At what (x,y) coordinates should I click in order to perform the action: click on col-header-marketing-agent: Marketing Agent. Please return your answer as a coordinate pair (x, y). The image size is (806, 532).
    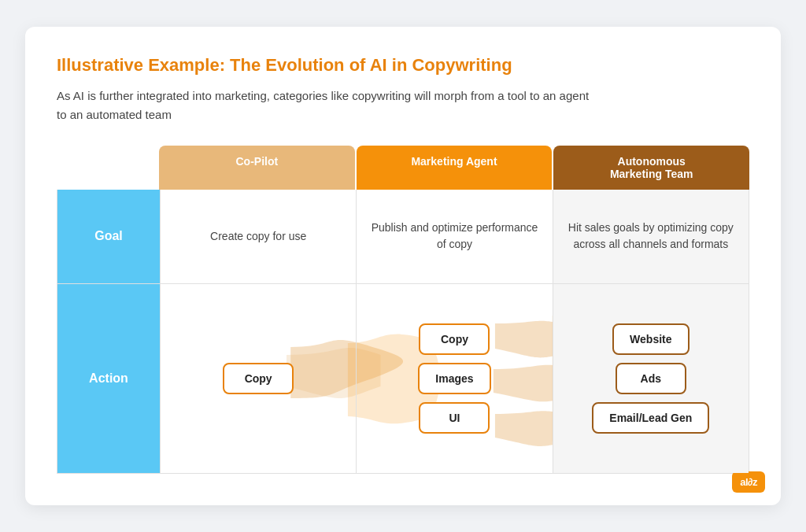
    Looking at the image, I should click on (455, 168).